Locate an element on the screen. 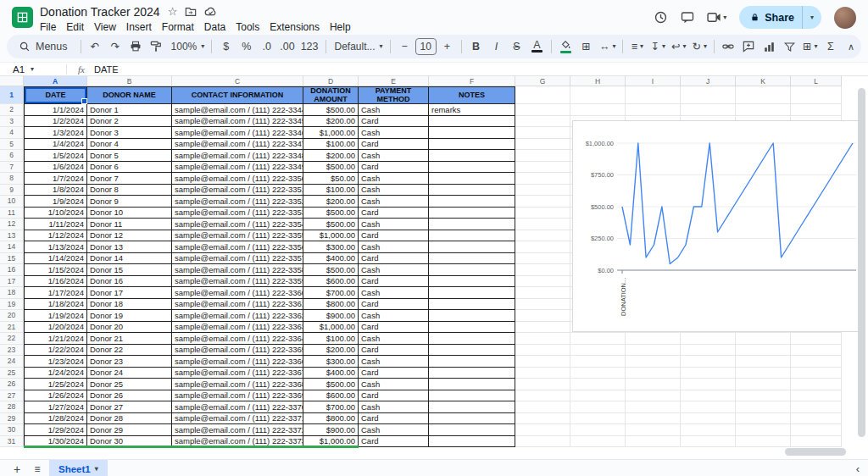 The width and height of the screenshot is (868, 476). cell-B16: Donor 15 is located at coordinates (130, 270).